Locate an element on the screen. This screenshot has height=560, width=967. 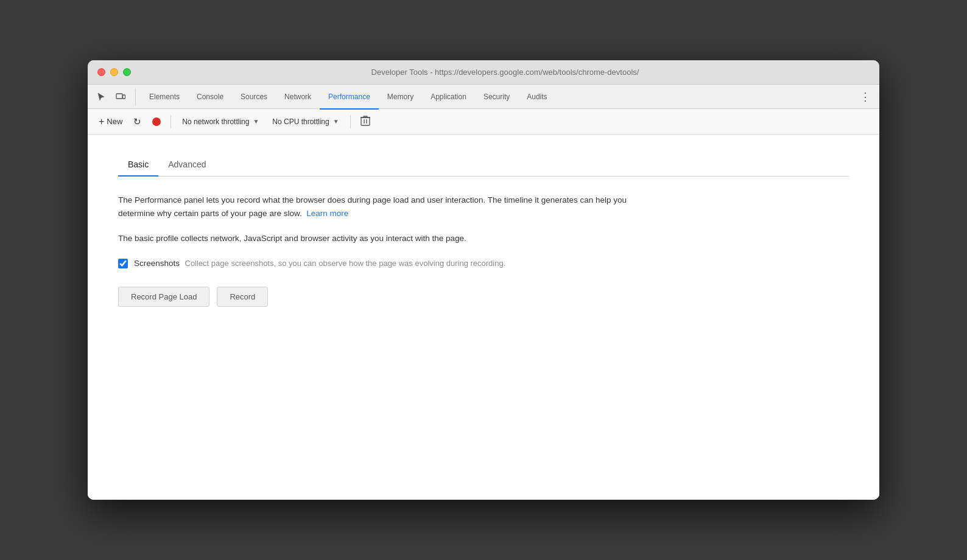
tab-list: Elements Console Sources Network Perform… is located at coordinates (497, 97).